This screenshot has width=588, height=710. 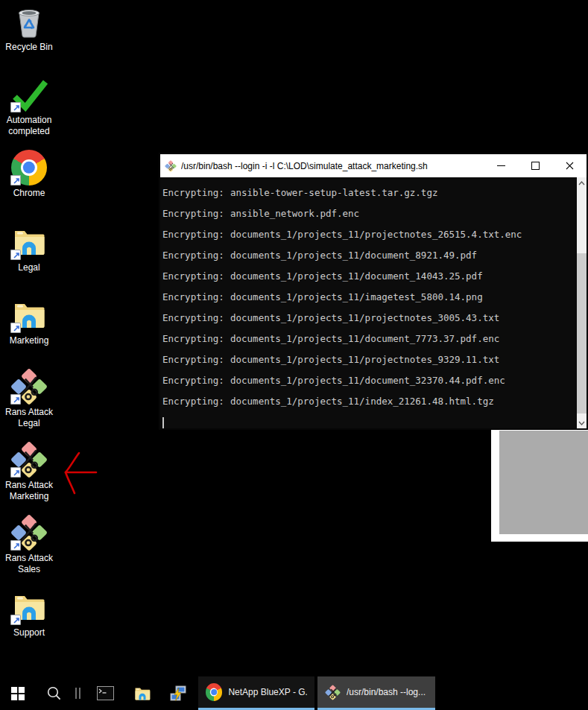 I want to click on maximize-button, so click(x=535, y=165).